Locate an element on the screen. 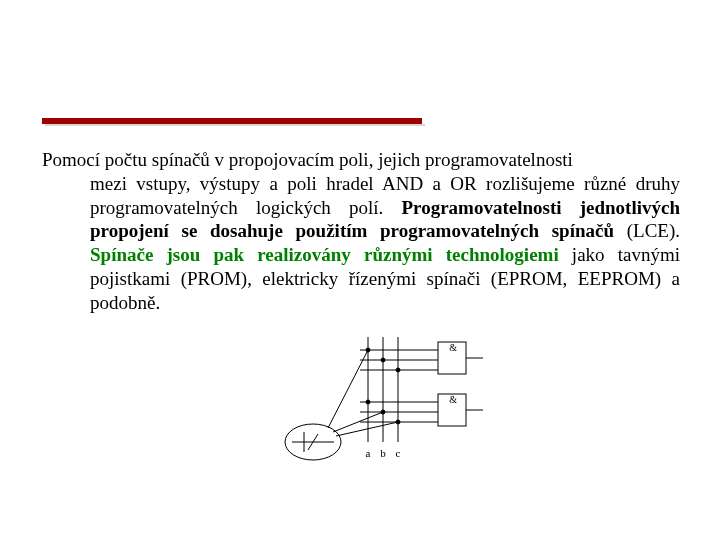 The image size is (720, 540). para-firstline: Pomocí počtu spínačů v propojovacím poli… is located at coordinates (361, 160).